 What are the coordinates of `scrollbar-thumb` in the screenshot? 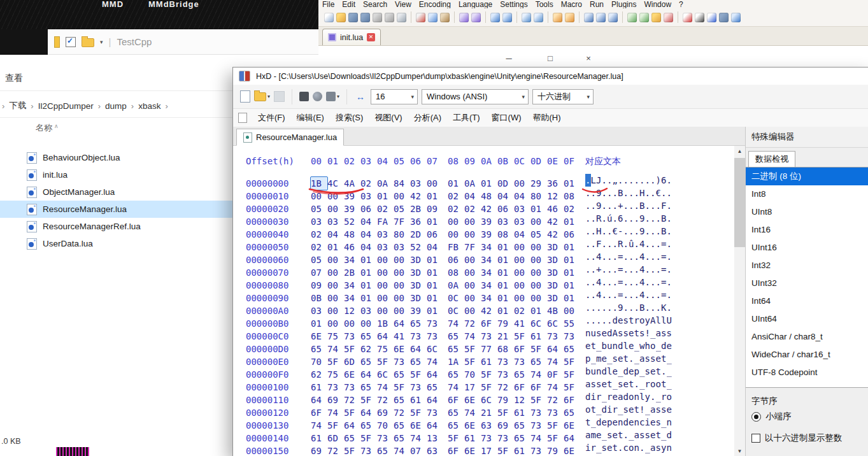 It's located at (740, 203).